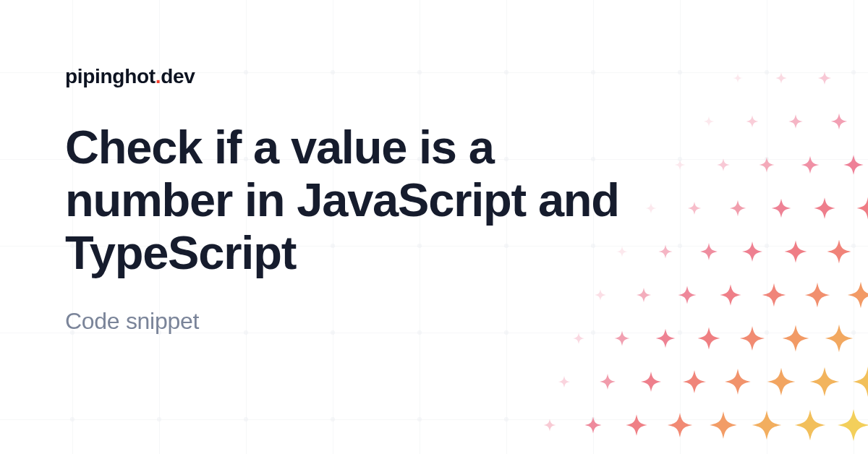 The width and height of the screenshot is (868, 454). Describe the element at coordinates (351, 321) in the screenshot. I see `page-subtitle: Code snippet` at that location.